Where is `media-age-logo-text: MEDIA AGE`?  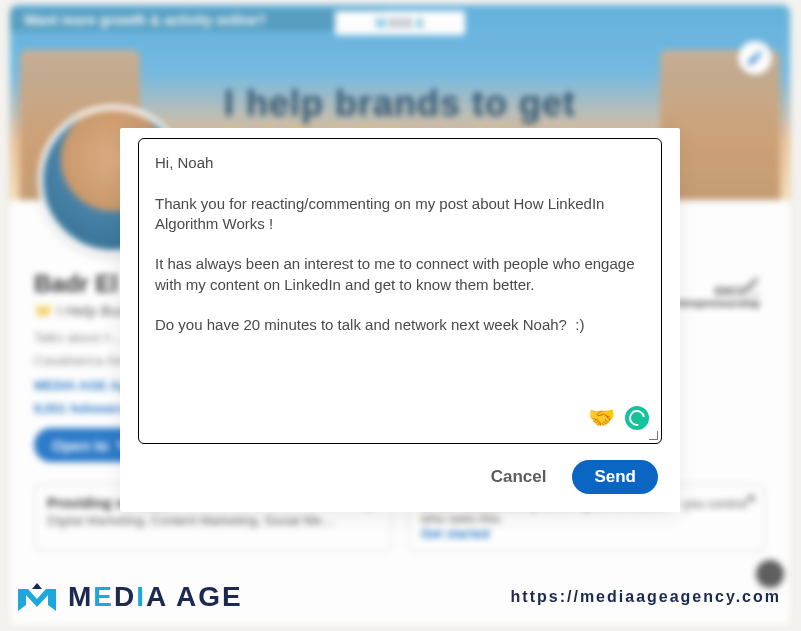
media-age-logo-text: MEDIA AGE is located at coordinates (156, 597).